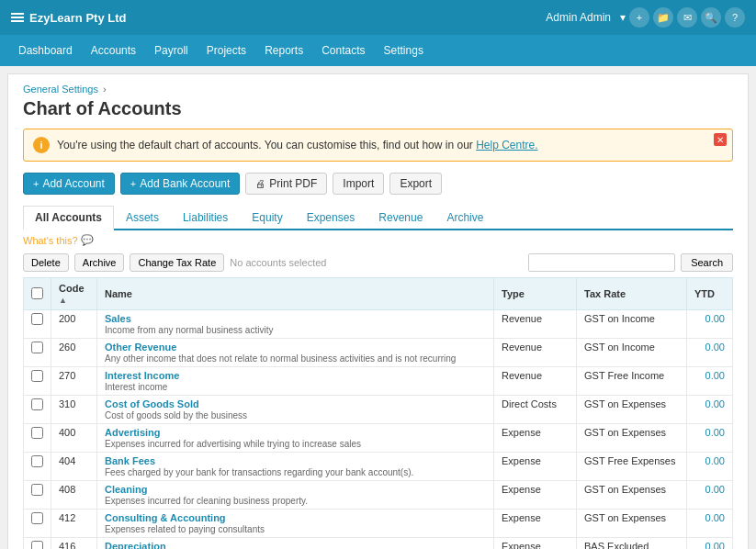 This screenshot has width=756, height=549. Describe the element at coordinates (296, 518) in the screenshot. I see `account-name-link-7: Consulting & Accounting` at that location.